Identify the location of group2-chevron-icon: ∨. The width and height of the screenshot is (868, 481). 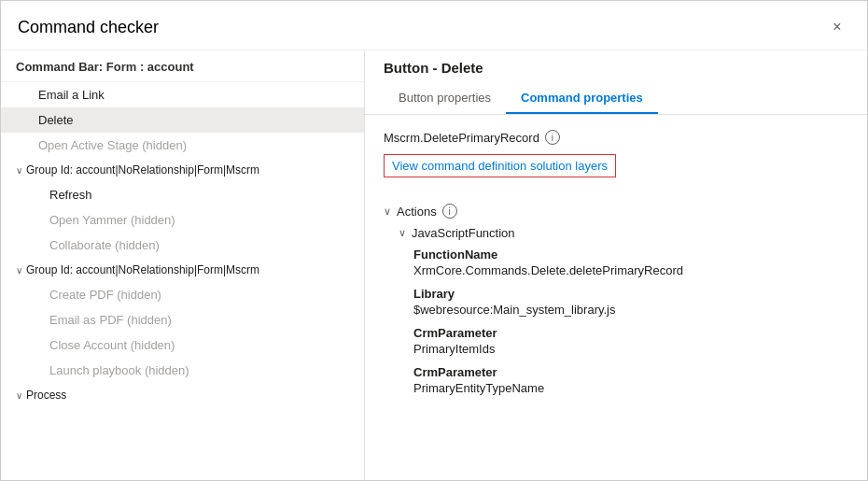
(19, 271).